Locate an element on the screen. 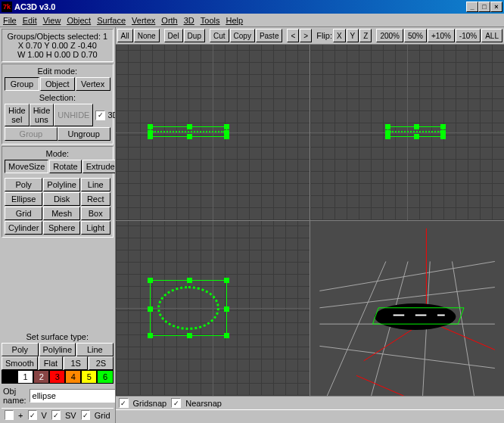 Image resolution: width=504 pixels, height=423 pixels. cut-button: Cut is located at coordinates (219, 36).